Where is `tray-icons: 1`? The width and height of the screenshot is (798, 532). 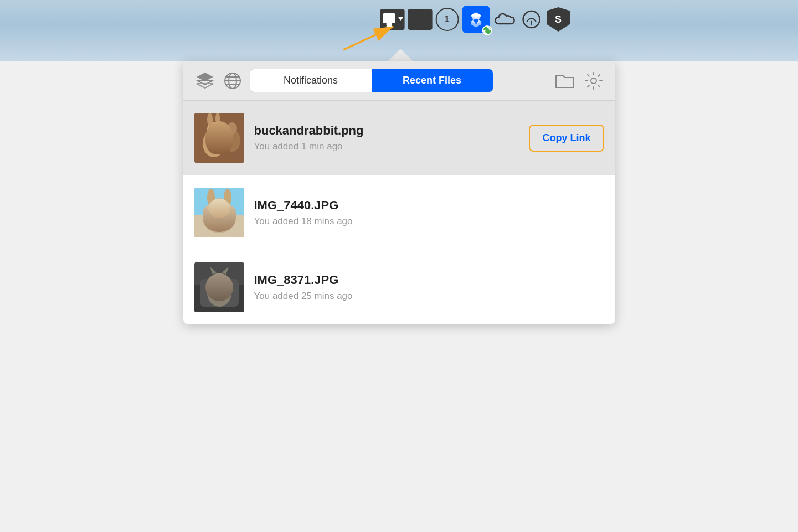
tray-icons: 1 is located at coordinates (475, 19).